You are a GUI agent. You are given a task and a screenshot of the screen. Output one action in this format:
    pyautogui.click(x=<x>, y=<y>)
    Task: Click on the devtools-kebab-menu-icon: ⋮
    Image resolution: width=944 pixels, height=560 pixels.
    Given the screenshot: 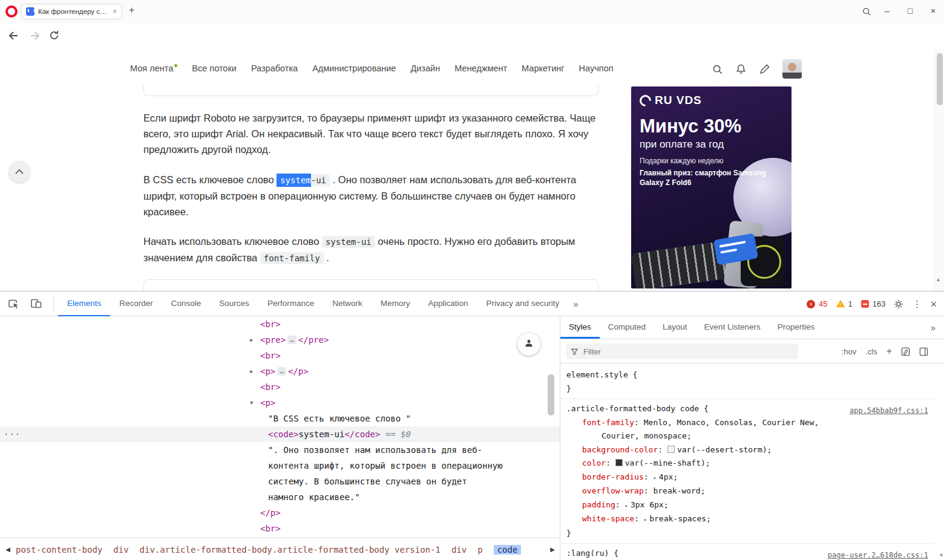 What is the action you would take?
    pyautogui.click(x=917, y=304)
    